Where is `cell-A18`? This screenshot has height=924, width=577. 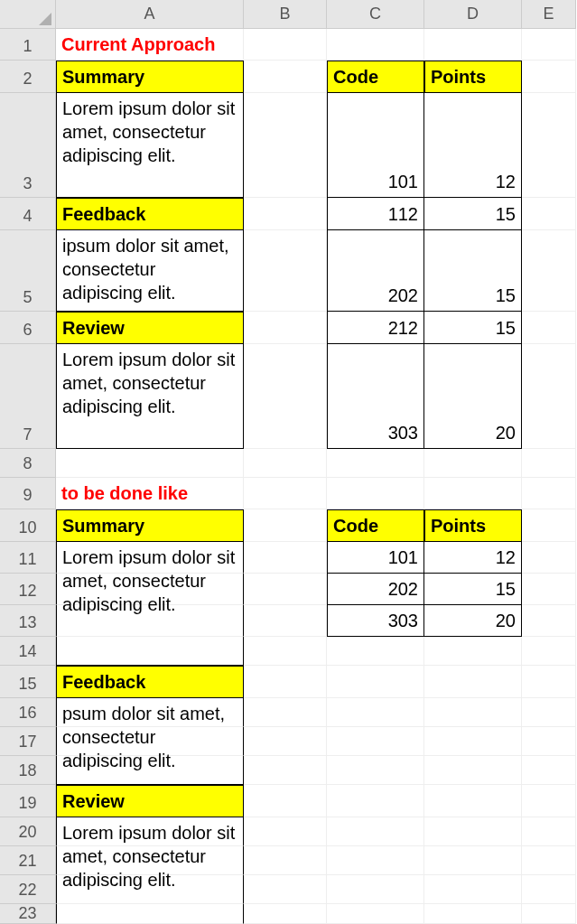 cell-A18 is located at coordinates (150, 770).